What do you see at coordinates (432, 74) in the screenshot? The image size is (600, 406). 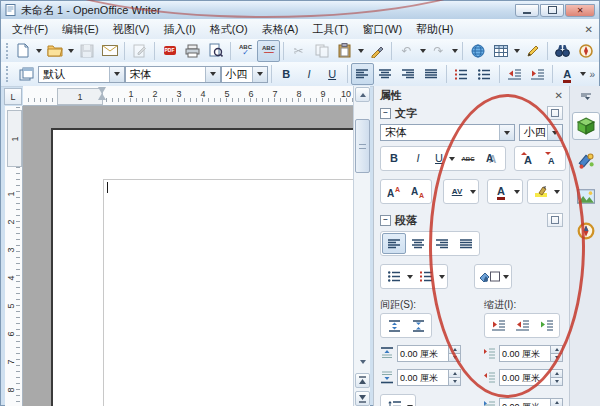 I see `align-justify-button` at bounding box center [432, 74].